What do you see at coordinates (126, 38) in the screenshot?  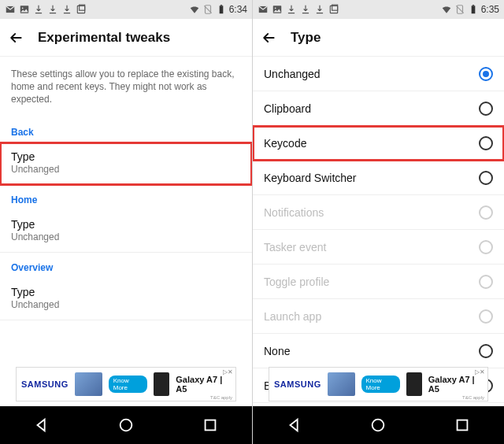 I see `app-bar: Experimental tweaks` at bounding box center [126, 38].